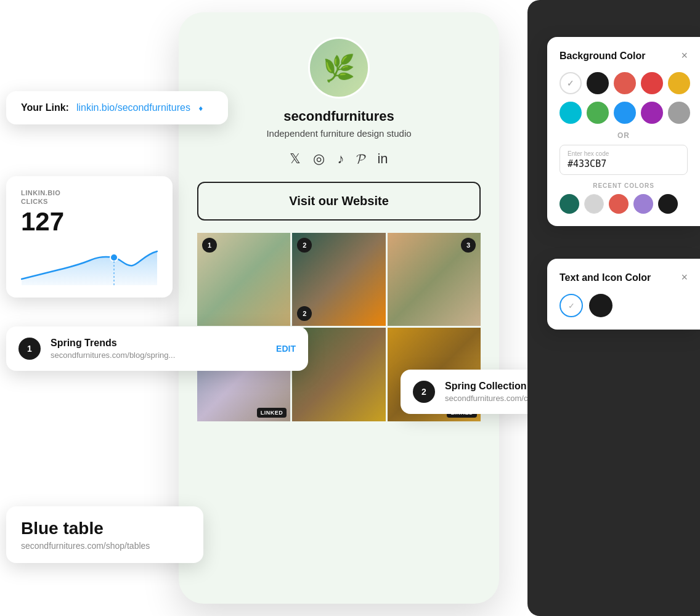 Image resolution: width=700 pixels, height=616 pixels. Describe the element at coordinates (601, 306) in the screenshot. I see `text-color-black` at that location.